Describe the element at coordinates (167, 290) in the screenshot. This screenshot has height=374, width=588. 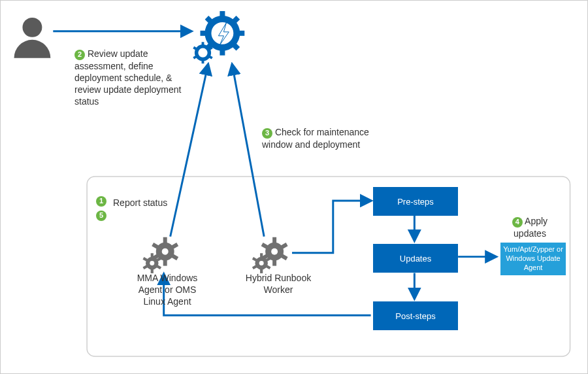
I see `mma-label: MMA Windows Agent or OMS Linux Agent` at that location.